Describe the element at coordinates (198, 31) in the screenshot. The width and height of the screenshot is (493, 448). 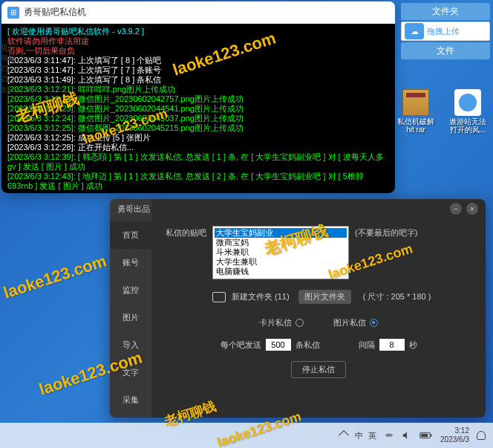
I see `console-line: [ 欢迎使用勇哥贴吧私信软件 - v3.9.2 ]` at that location.